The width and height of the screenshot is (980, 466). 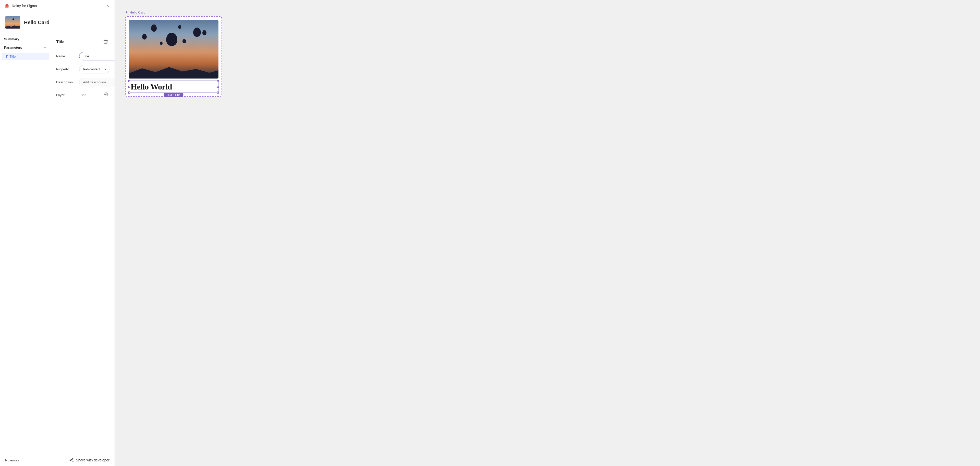 I want to click on card-image, so click(x=173, y=49).